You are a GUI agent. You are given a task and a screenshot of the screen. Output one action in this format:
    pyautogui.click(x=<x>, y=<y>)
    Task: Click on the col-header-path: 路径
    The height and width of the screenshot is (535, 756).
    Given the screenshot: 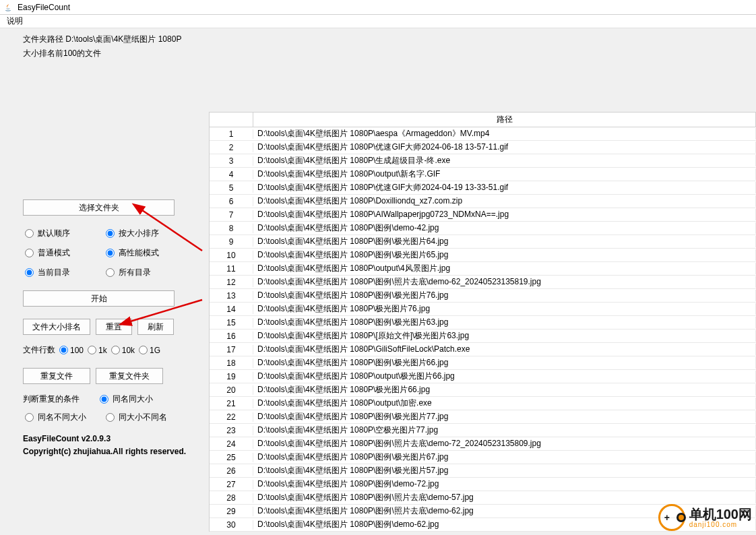 What is the action you would take?
    pyautogui.click(x=505, y=120)
    